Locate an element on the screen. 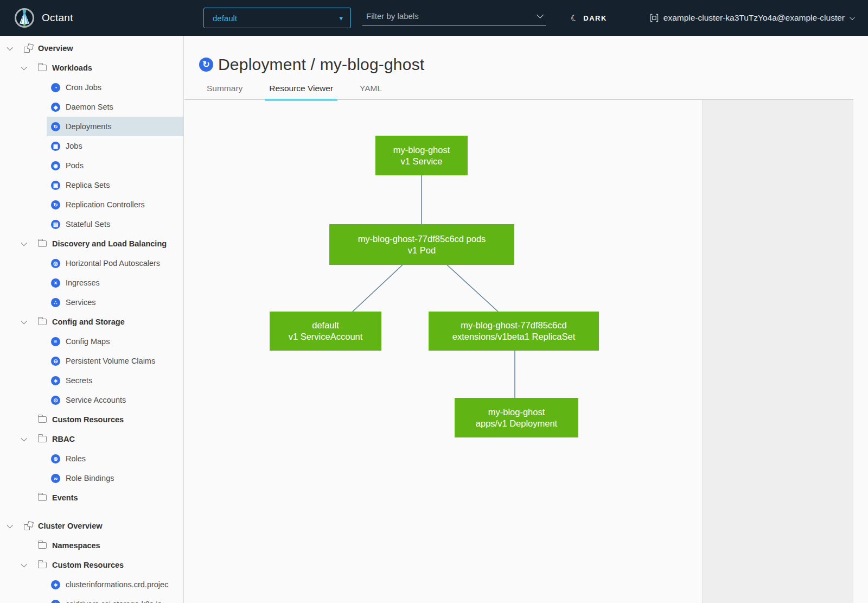 The width and height of the screenshot is (868, 603). sidebar-item-label: Workloads is located at coordinates (72, 68).